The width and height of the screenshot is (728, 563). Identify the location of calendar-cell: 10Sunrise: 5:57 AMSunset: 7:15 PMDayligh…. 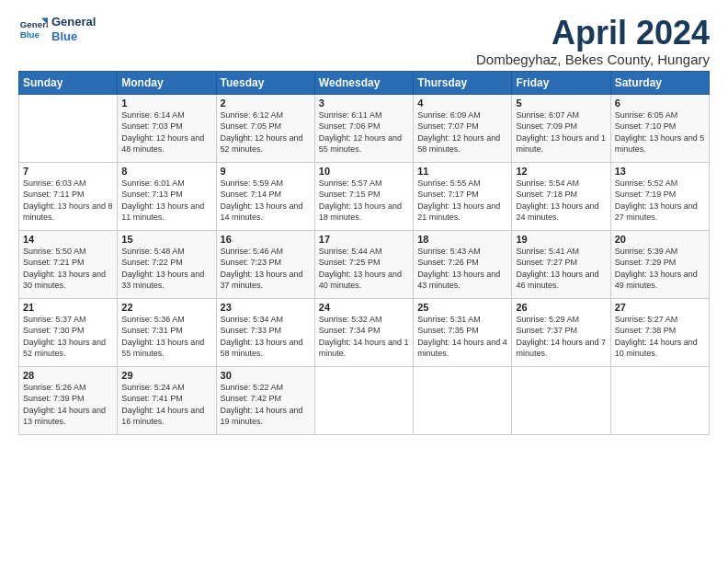
(364, 196).